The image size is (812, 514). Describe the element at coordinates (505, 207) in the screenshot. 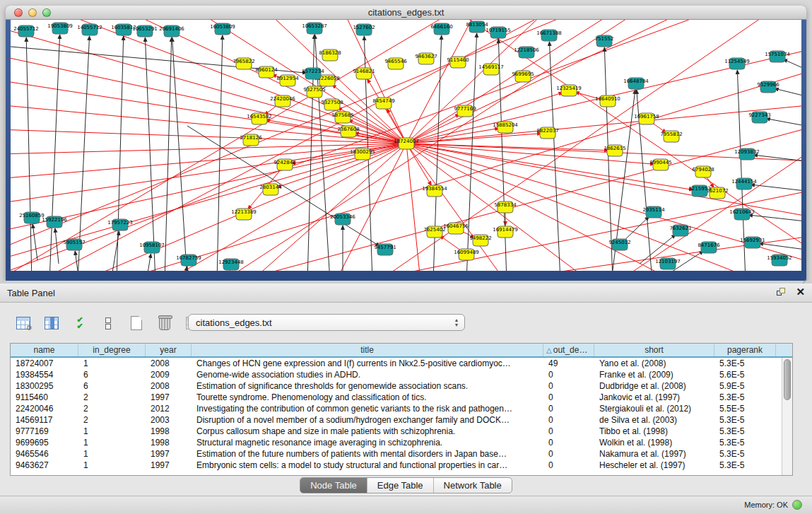

I see `graph-node: 5878334` at that location.